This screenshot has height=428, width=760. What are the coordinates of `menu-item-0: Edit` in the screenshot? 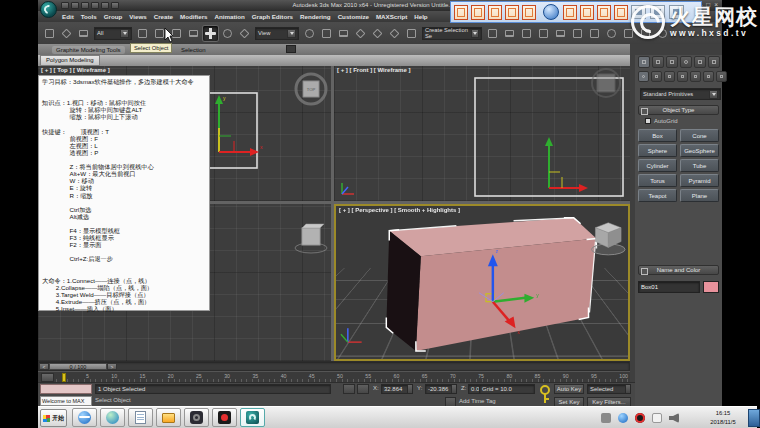 It's located at (68, 16).